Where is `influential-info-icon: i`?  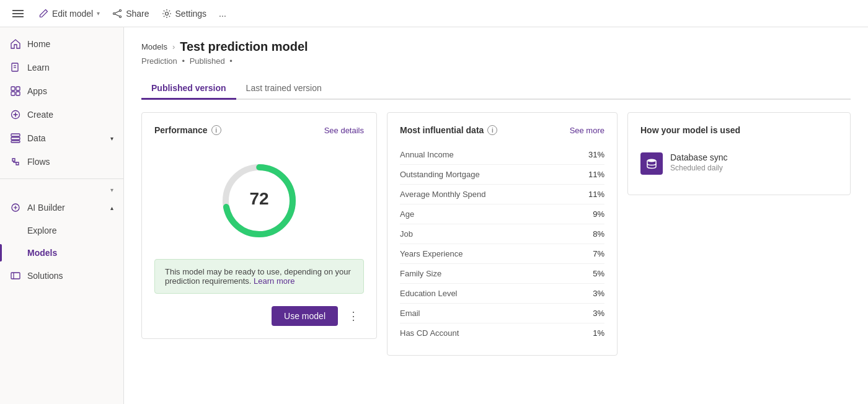 influential-info-icon: i is located at coordinates (492, 130).